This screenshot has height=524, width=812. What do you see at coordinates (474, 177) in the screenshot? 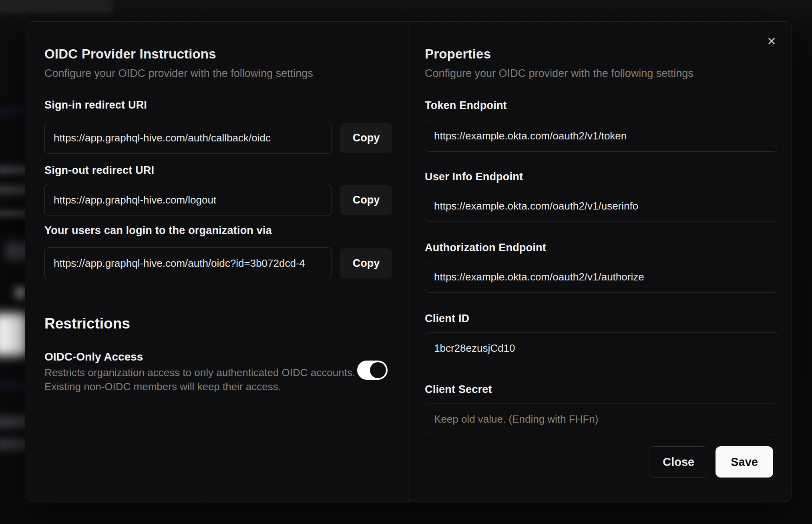
I see `user-info-endpoint-label: User Info Endpoint` at bounding box center [474, 177].